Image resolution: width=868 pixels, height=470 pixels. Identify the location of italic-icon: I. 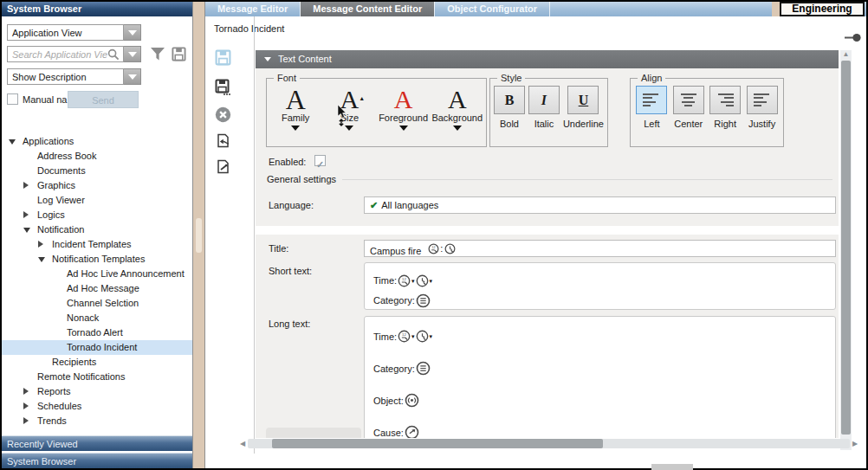
(544, 100).